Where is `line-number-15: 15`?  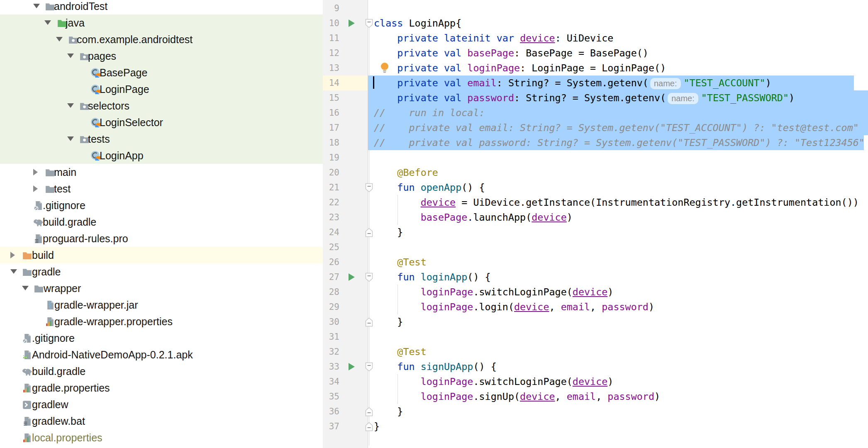
line-number-15: 15 is located at coordinates (331, 98).